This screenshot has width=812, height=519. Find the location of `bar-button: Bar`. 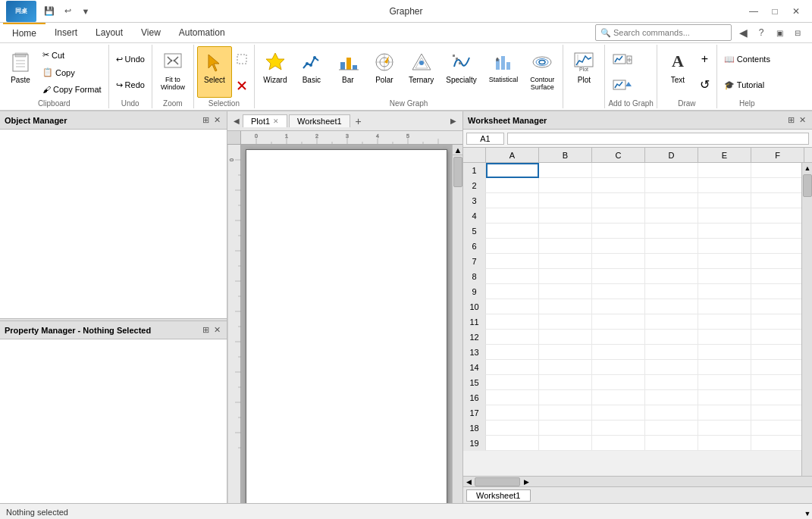

bar-button: Bar is located at coordinates (348, 72).